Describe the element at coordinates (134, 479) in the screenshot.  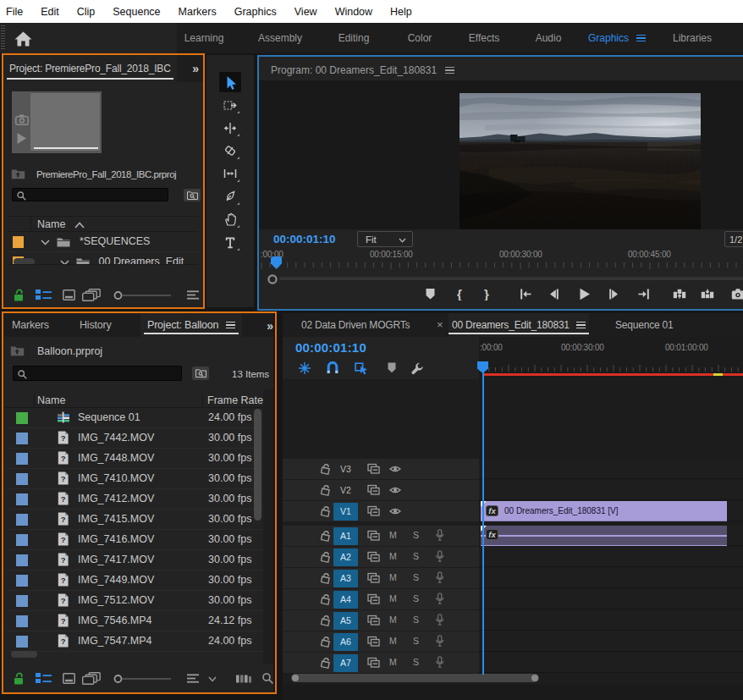
I see `media-row: ?IMG_7410.MOV30.00 fps` at that location.